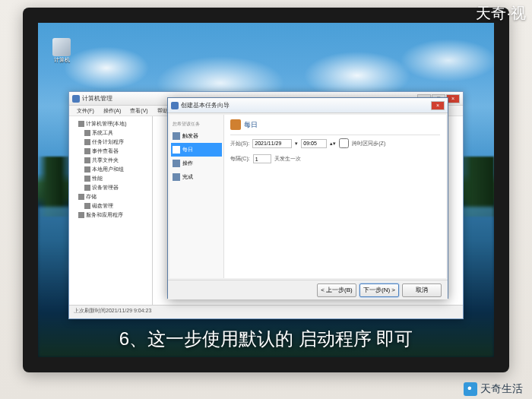 Image resolution: width=532 pixels, height=399 pixels. Describe the element at coordinates (62, 47) in the screenshot. I see `computer-icon` at that location.